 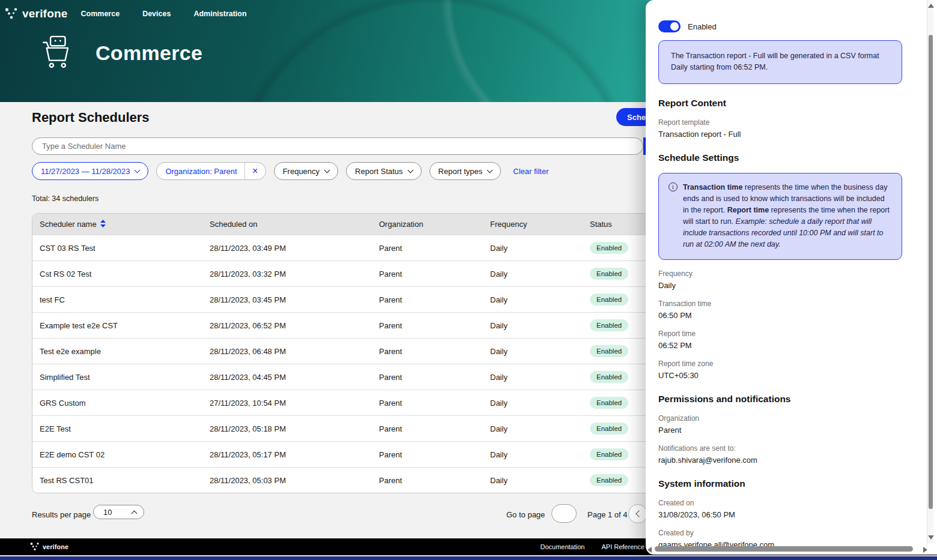 I want to click on brand-text: verifone, so click(x=45, y=14).